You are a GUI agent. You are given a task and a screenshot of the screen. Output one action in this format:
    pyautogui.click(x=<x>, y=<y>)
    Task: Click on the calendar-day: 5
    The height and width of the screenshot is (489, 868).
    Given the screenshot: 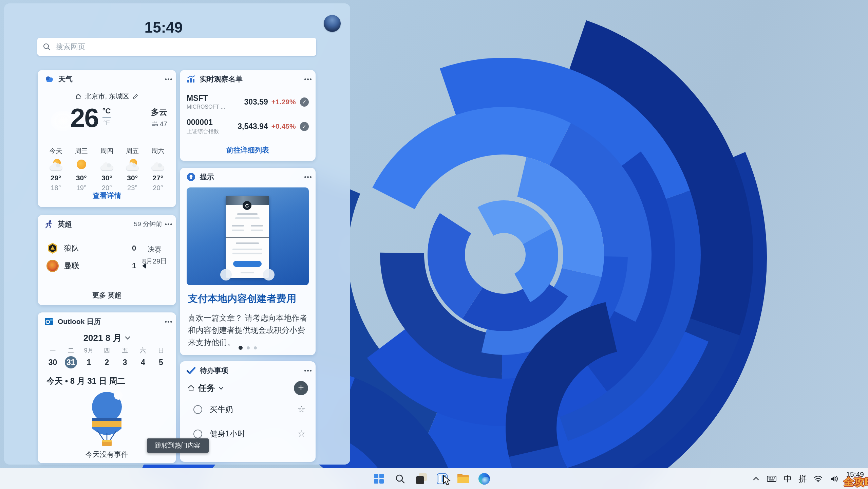 What is the action you would take?
    pyautogui.click(x=161, y=362)
    